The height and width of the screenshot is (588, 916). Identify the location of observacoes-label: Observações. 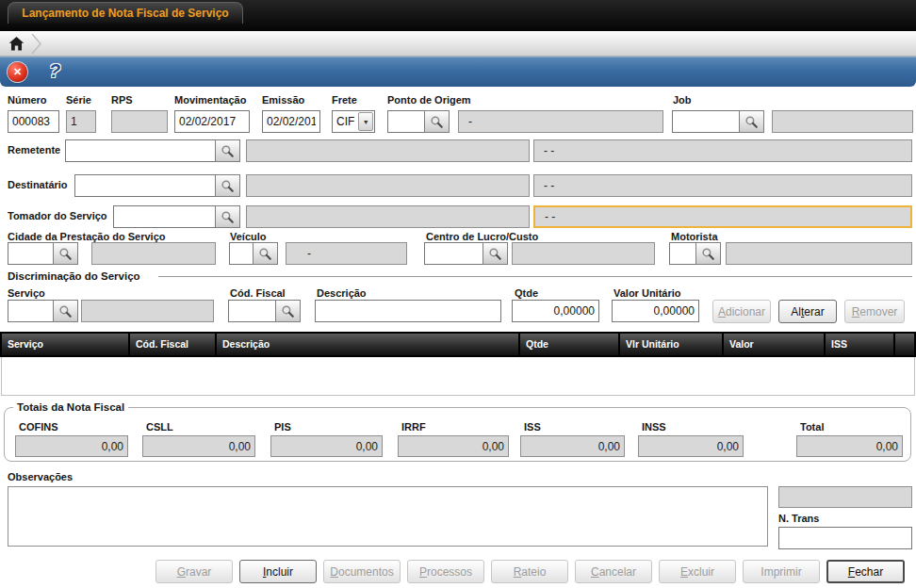
(40, 477).